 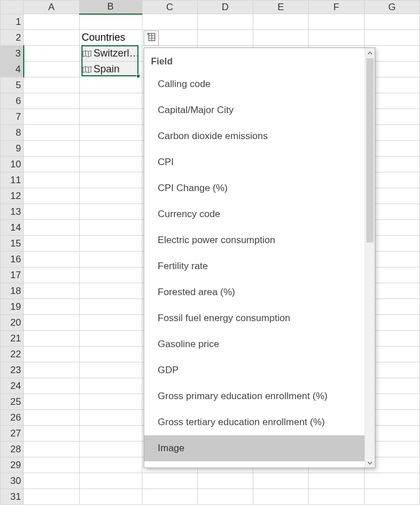 I want to click on cell-B14, so click(x=111, y=228).